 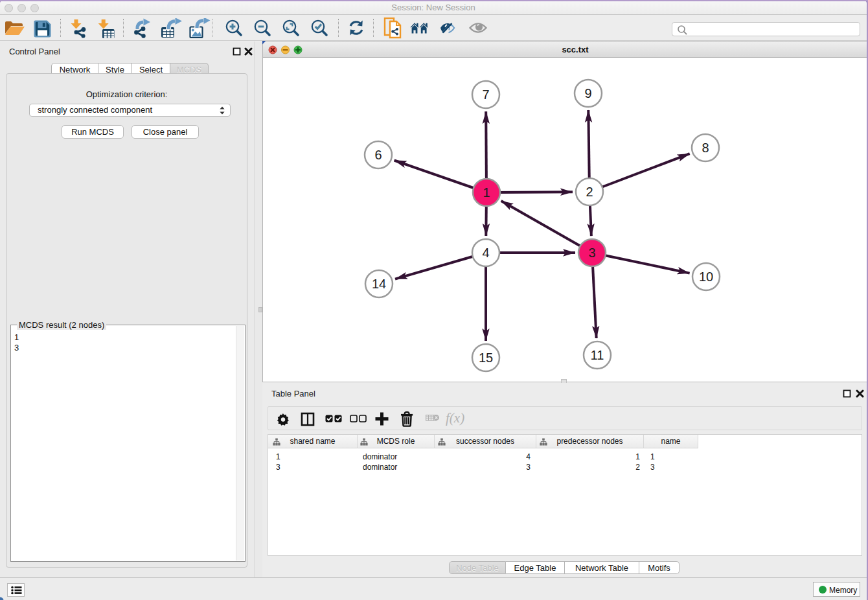 What do you see at coordinates (379, 284) in the screenshot?
I see `svg-text: 14` at bounding box center [379, 284].